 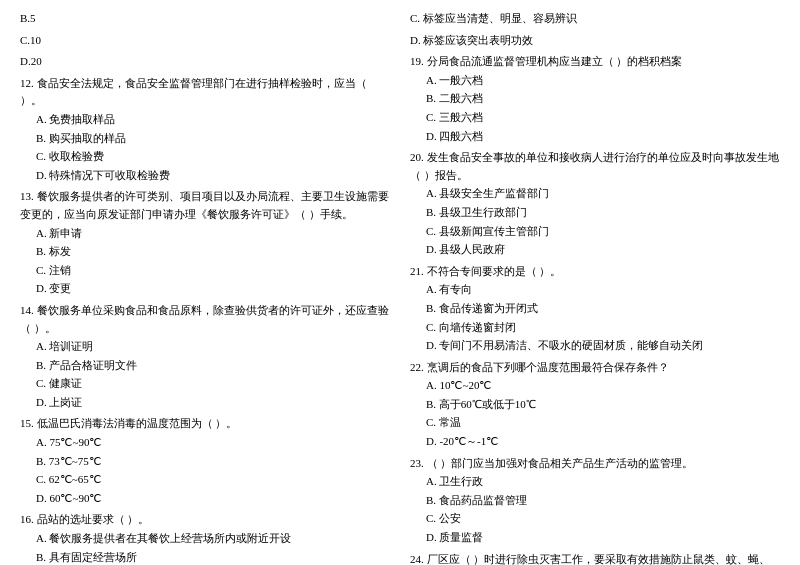 I want to click on q20-option-d: D. 县级人民政府, so click(x=603, y=250).